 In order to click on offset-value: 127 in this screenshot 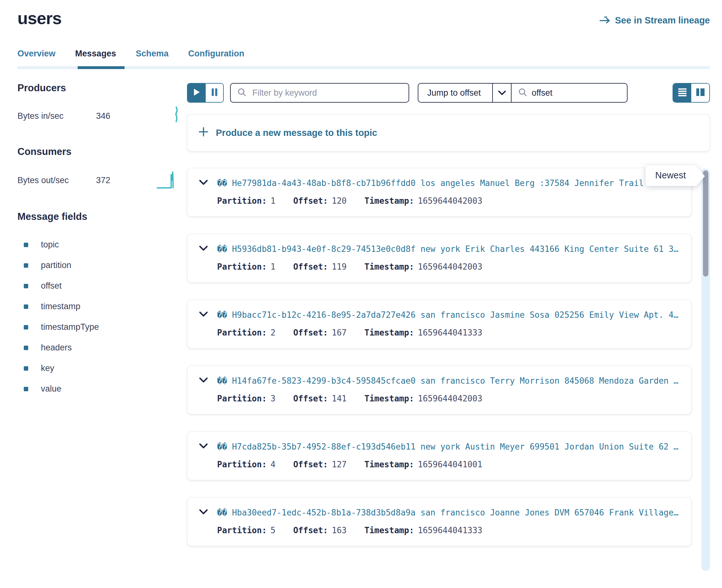, I will do `click(339, 464)`.